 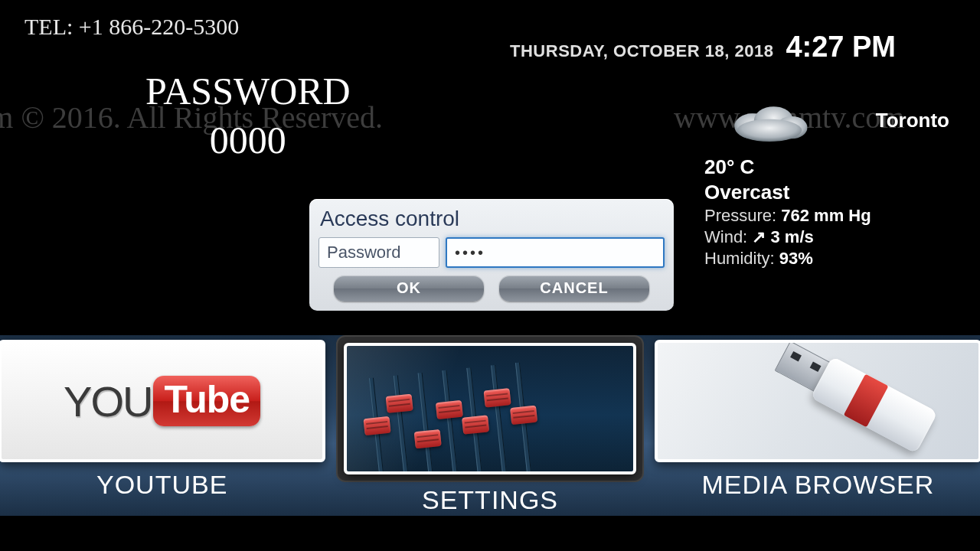 I want to click on menu-card-label: YOUTUBE, so click(x=162, y=485).